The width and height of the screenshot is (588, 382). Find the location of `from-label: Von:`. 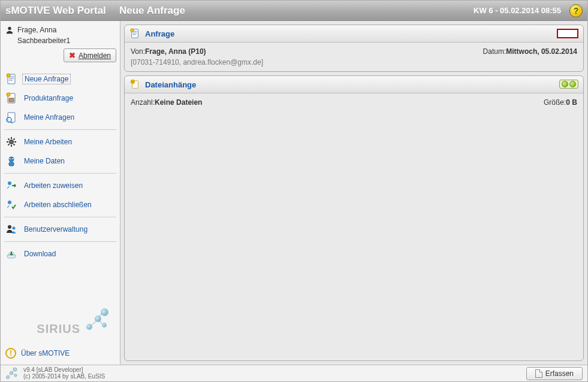

from-label: Von: is located at coordinates (138, 51).